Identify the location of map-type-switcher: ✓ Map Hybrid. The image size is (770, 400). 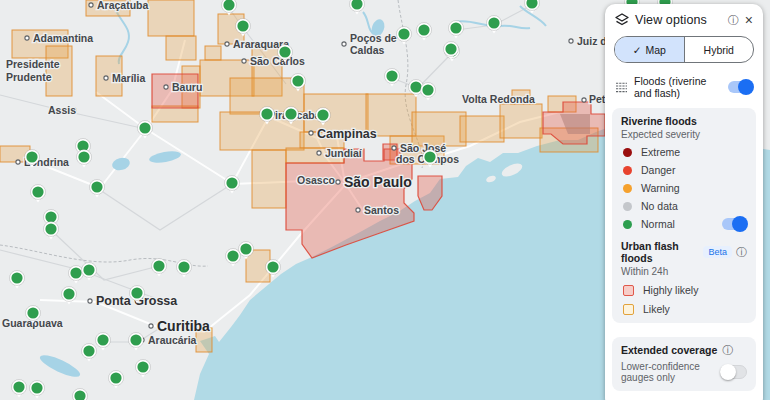
(684, 50).